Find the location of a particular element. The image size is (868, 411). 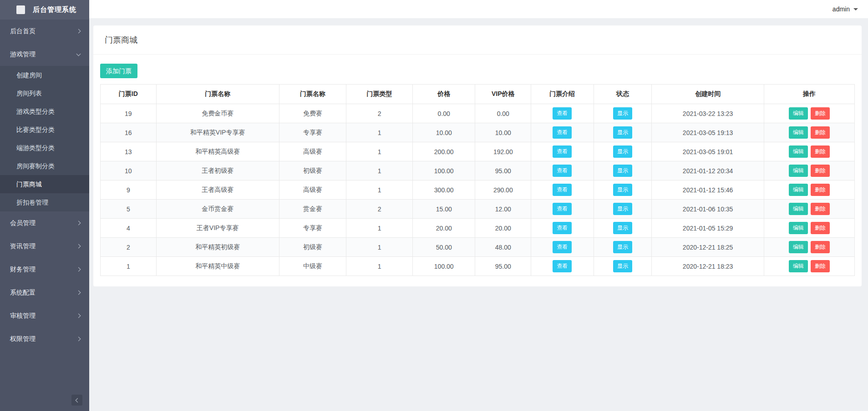

sidebar-subitem-match-type: 比赛类型分类 is located at coordinates (45, 130).